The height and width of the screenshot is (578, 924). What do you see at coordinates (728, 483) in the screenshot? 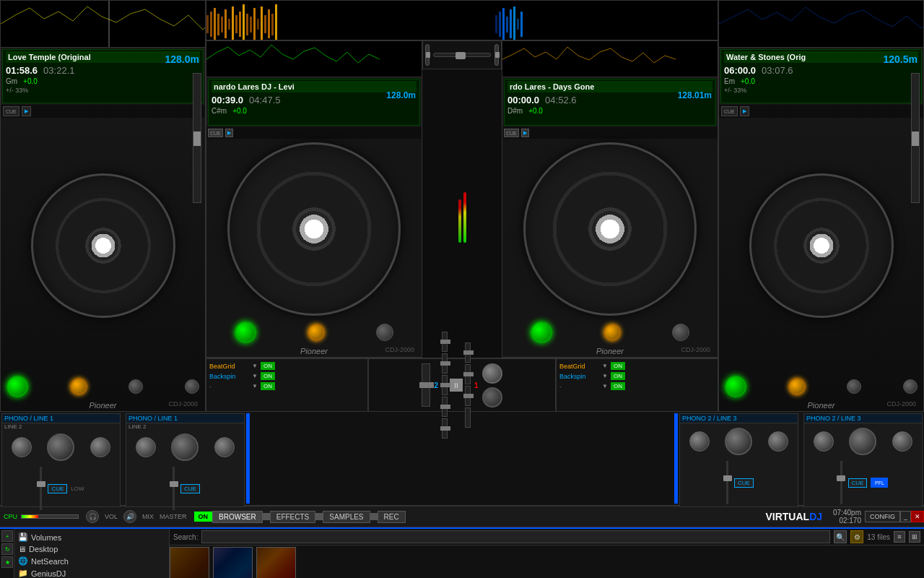
I see `phono-3-fader` at bounding box center [728, 483].